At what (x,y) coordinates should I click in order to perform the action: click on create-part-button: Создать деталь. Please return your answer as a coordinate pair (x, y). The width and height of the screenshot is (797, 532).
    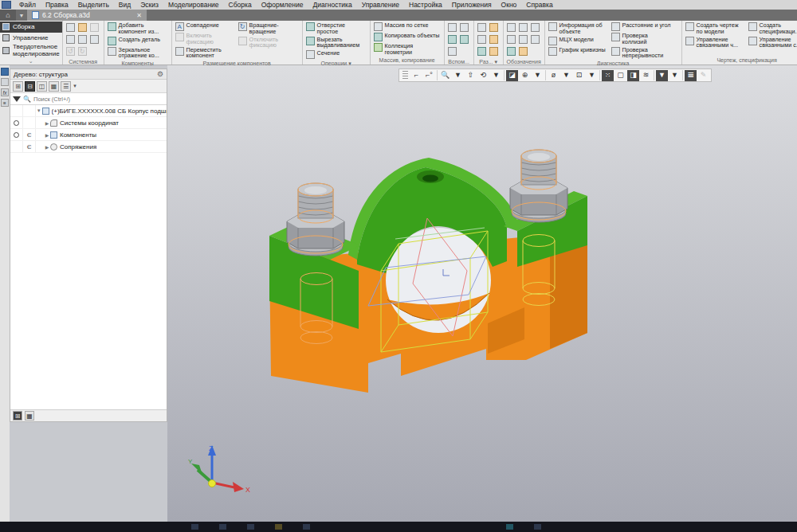
    Looking at the image, I should click on (138, 41).